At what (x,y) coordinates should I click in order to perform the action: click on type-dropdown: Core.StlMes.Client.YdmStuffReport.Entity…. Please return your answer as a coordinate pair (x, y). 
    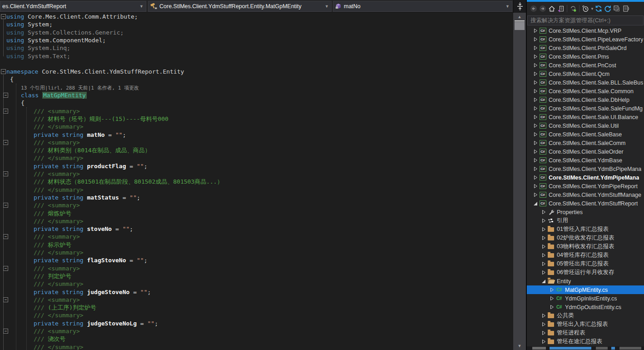
    Looking at the image, I should click on (240, 6).